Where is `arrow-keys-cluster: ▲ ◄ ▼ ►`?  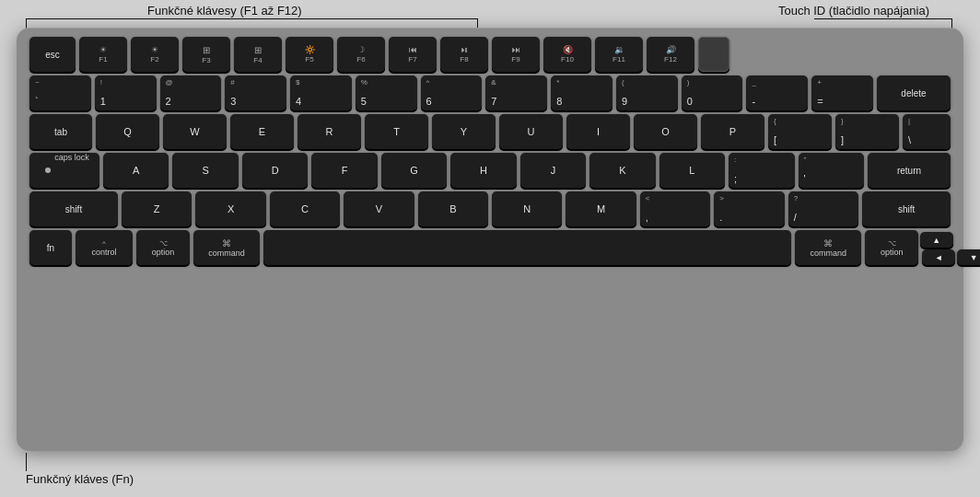
arrow-keys-cluster: ▲ ◄ ▼ ► is located at coordinates (936, 248).